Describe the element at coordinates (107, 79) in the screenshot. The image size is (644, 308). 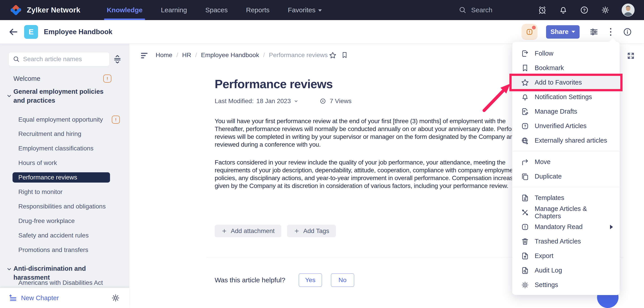
I see `mandatory-badge-icon` at that location.